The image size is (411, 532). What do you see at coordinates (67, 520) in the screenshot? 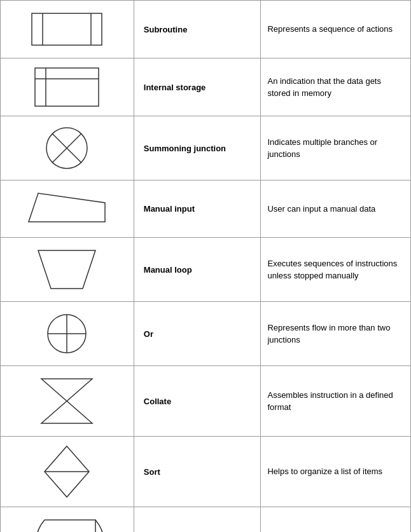
I see `data-storage-icon` at bounding box center [67, 520].